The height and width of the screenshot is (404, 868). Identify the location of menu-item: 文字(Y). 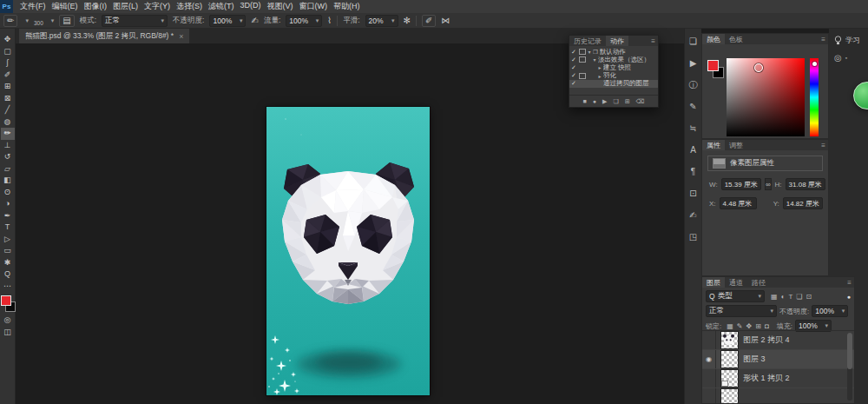
(157, 7).